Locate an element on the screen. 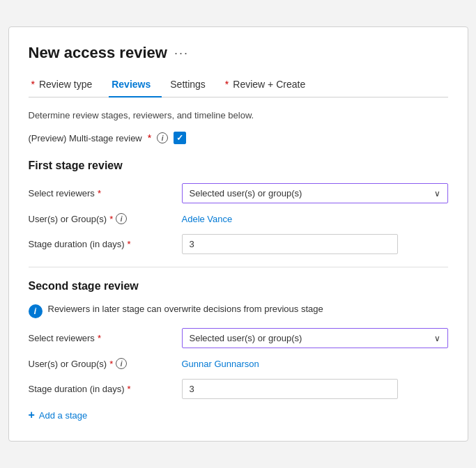 This screenshot has width=476, height=468. second-stage-reviewers-label: Select reviewers * is located at coordinates (105, 338).